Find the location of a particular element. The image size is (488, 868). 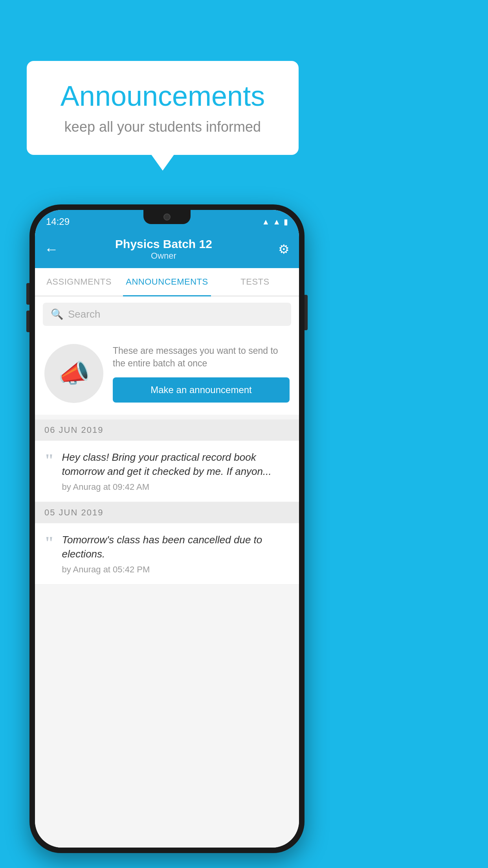

battery-icon: ▮ is located at coordinates (286, 222).